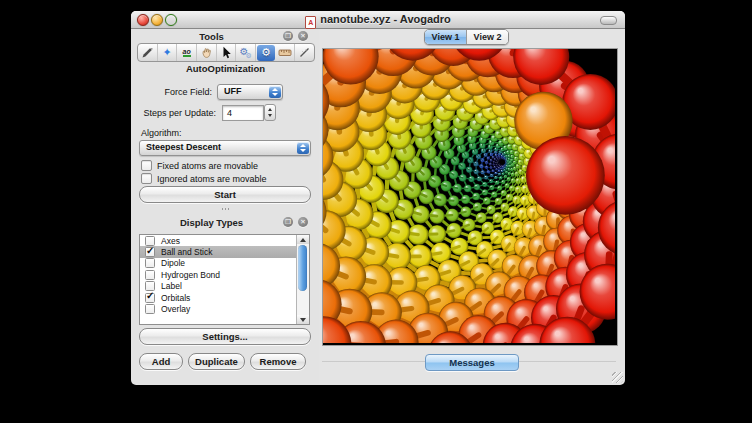  What do you see at coordinates (225, 194) in the screenshot?
I see `start-button: Start` at bounding box center [225, 194].